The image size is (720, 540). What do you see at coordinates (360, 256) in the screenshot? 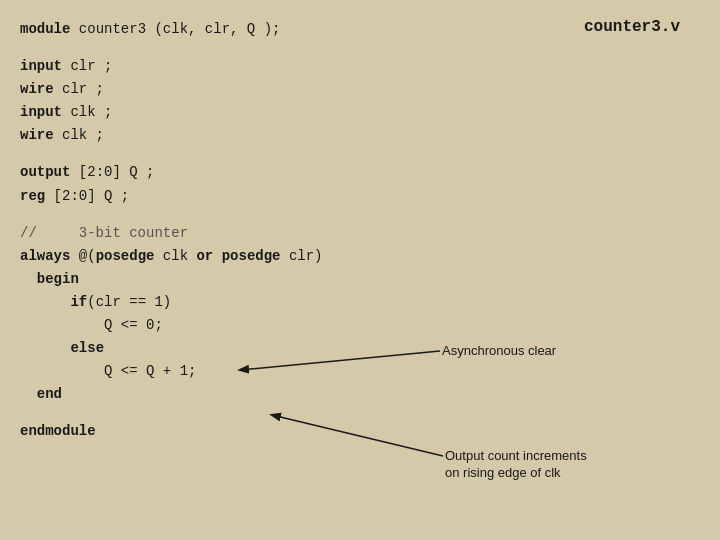
I see `code-line-9: always @(posedge clk or posedge clr)` at bounding box center [360, 256].